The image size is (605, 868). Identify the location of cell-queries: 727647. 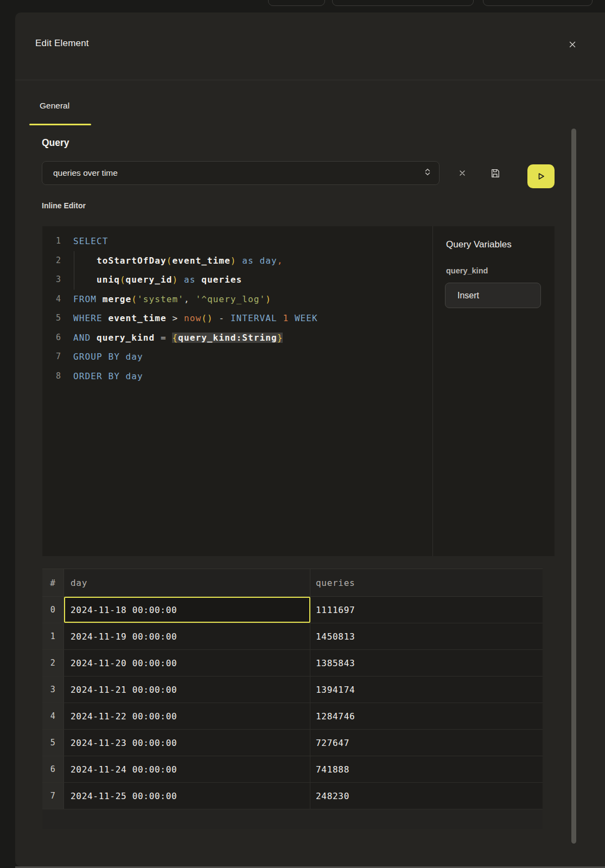
(426, 743).